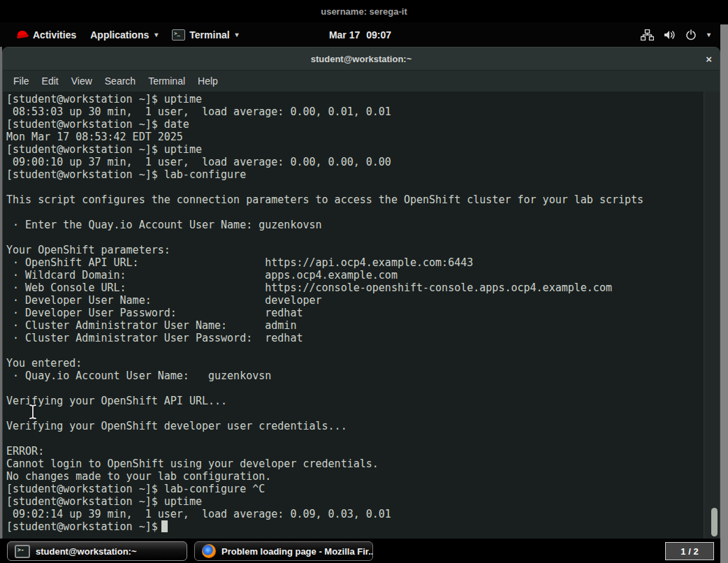 Image resolution: width=728 pixels, height=563 pixels. What do you see at coordinates (724, 293) in the screenshot?
I see `desktop-edge-right` at bounding box center [724, 293].